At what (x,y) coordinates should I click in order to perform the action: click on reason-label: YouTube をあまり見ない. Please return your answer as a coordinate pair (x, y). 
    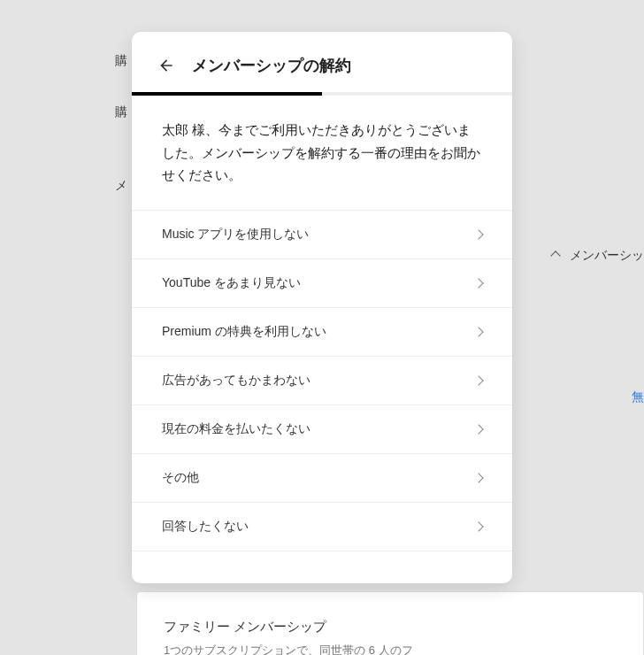
    Looking at the image, I should click on (232, 283).